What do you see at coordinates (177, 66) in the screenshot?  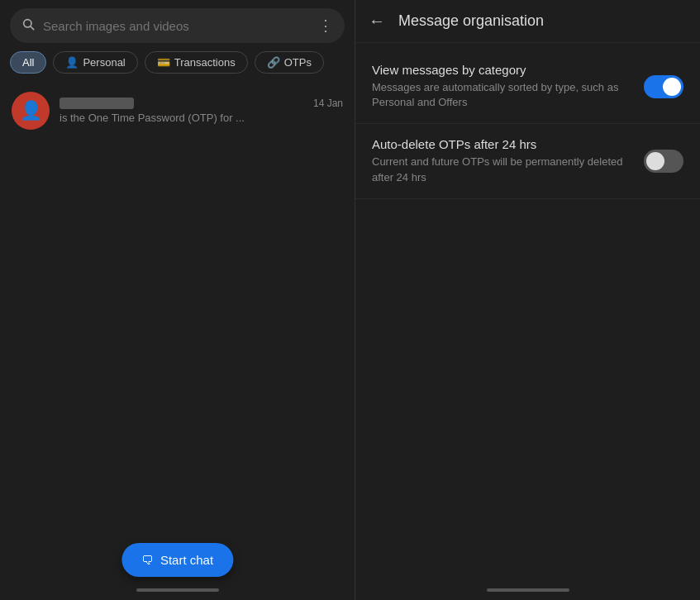 I see `filter-tabs: All 👤 Personal 💳 Transactions 🔗 OTPs` at bounding box center [177, 66].